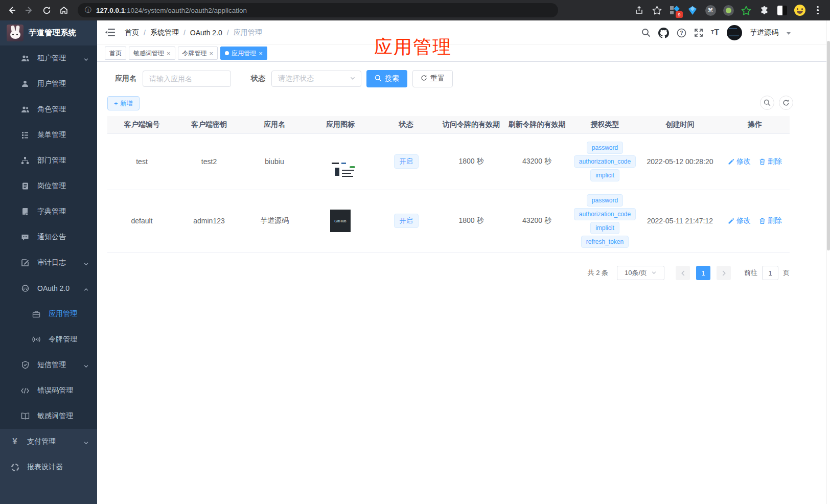  What do you see at coordinates (746, 10) in the screenshot?
I see `green-star-extension-icon` at bounding box center [746, 10].